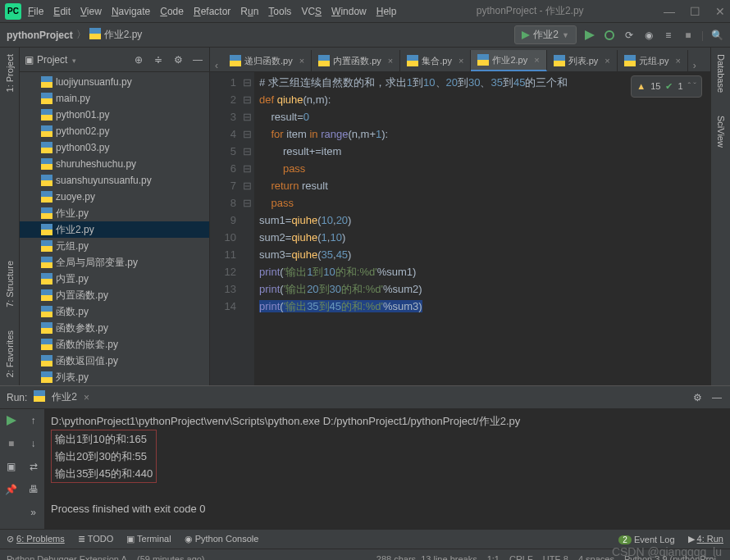 Image resolution: width=730 pixels, height=560 pixels. I want to click on python-console-tab: ◉ Python Console, so click(221, 540).